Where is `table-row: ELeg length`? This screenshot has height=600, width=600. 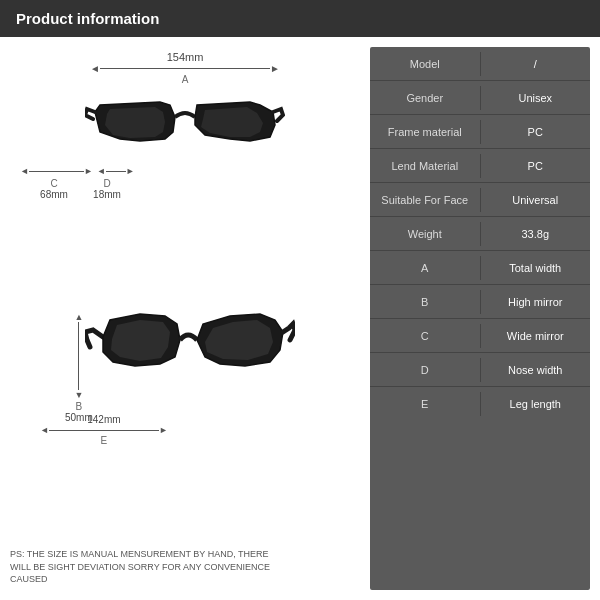 table-row: ELeg length is located at coordinates (480, 404).